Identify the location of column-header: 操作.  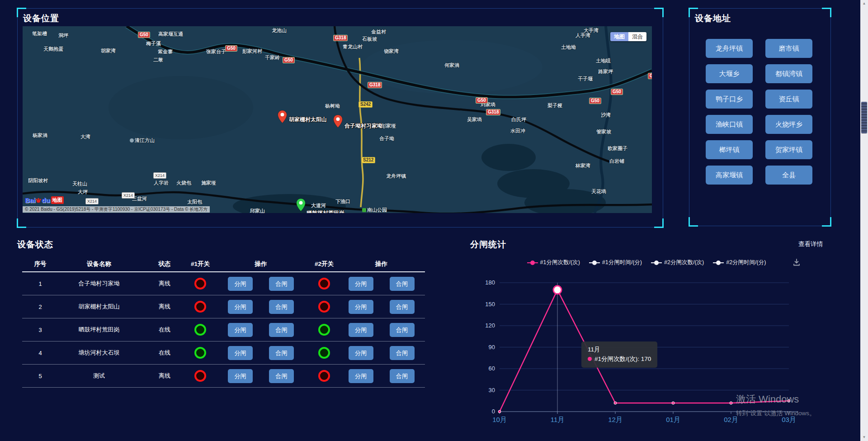
(382, 264).